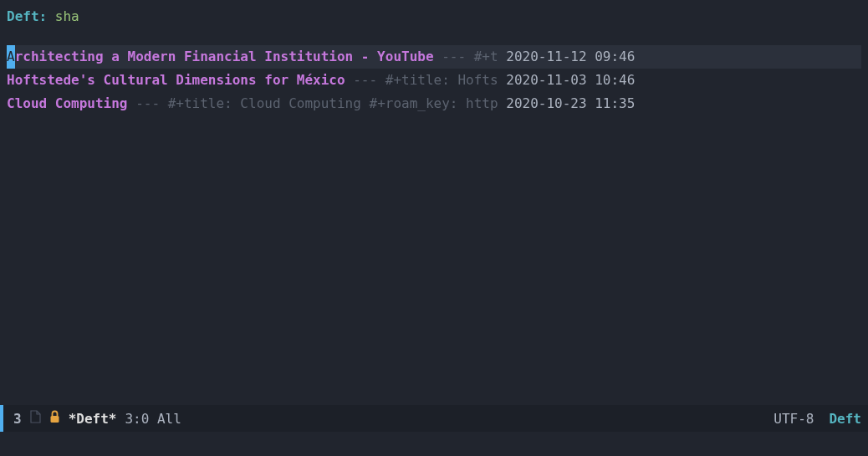  Describe the element at coordinates (434, 57) in the screenshot. I see `result-row: Architecting a Modern Financial Institut…` at that location.